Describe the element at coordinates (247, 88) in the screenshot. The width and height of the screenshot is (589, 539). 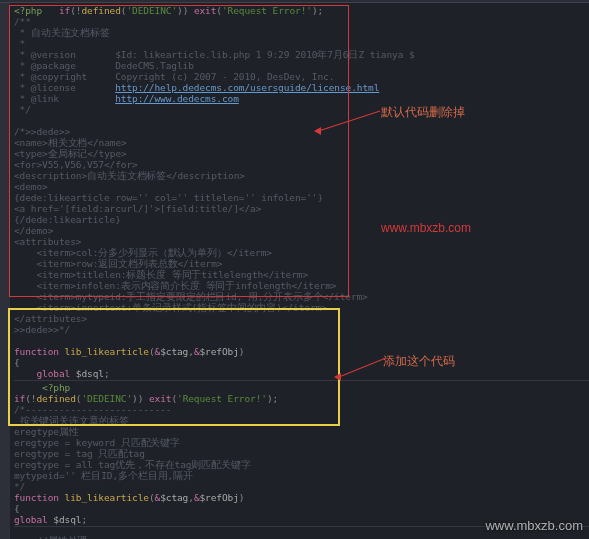
I see `license-link: http://help.dedecms.com/usersguide/licen…` at that location.